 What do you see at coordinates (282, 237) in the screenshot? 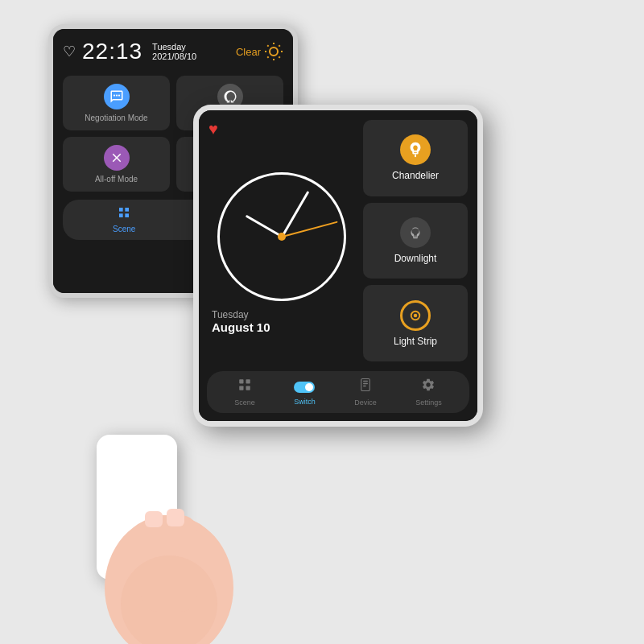
I see `clock-center-dot` at bounding box center [282, 237].